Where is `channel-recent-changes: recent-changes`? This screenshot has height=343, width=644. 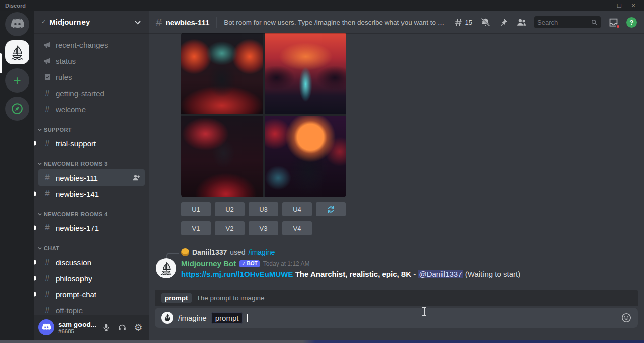
channel-recent-changes: recent-changes is located at coordinates (92, 45).